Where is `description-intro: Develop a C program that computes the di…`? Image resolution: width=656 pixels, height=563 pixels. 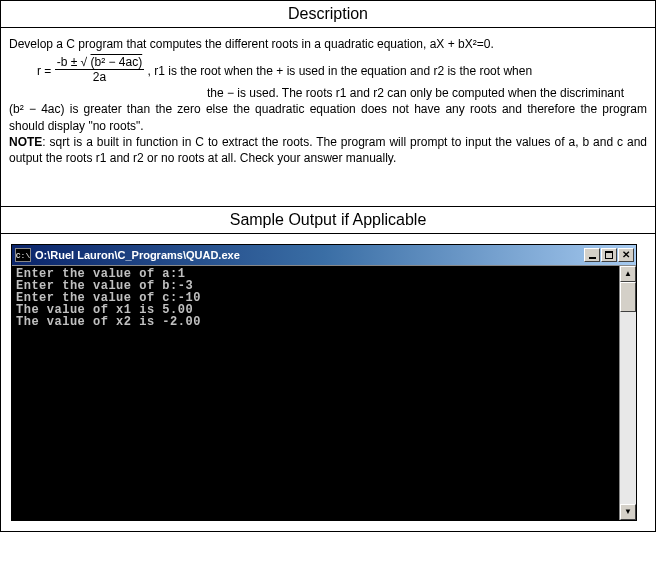
description-intro: Develop a C program that computes the di… is located at coordinates (328, 44).